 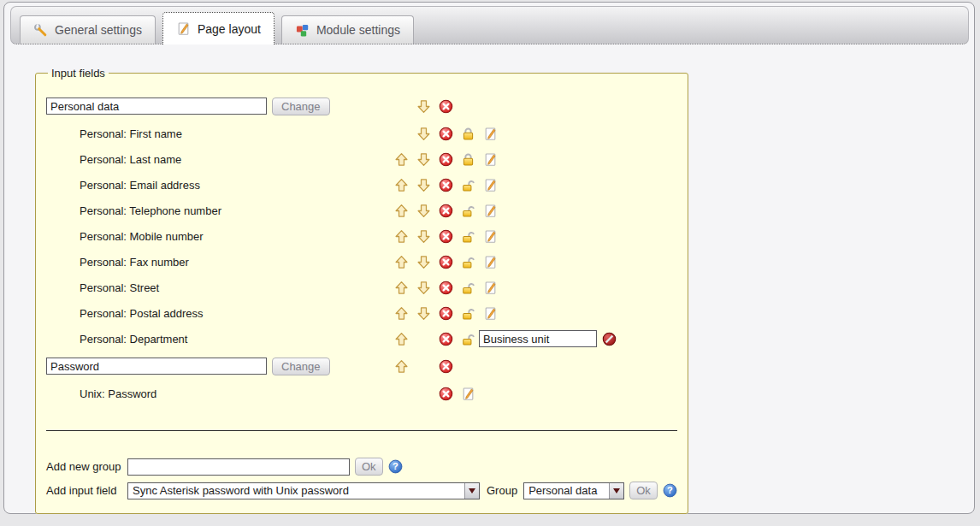 I want to click on field-row: Personal: First name, so click(x=362, y=133).